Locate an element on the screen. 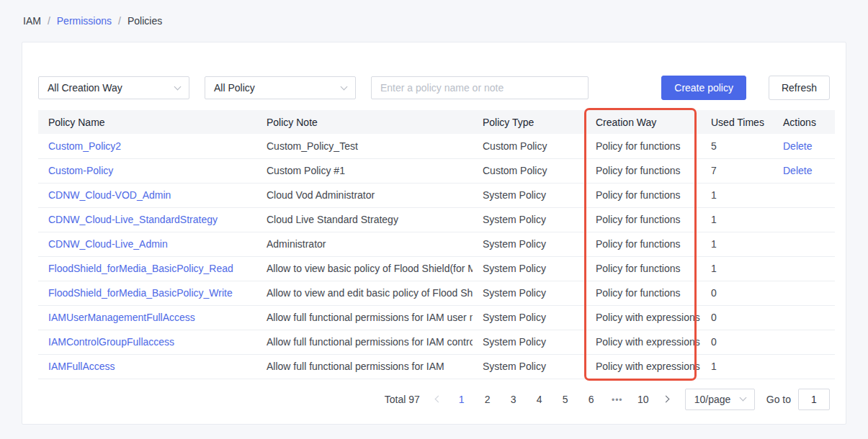 The image size is (868, 439). used-times-cell: 7 is located at coordinates (737, 171).